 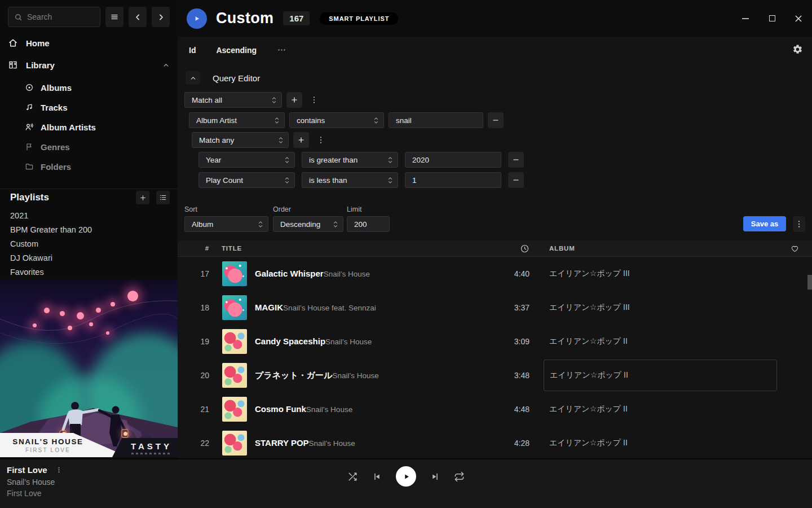 What do you see at coordinates (35, 493) in the screenshot?
I see `now-playing-album: First Love` at bounding box center [35, 493].